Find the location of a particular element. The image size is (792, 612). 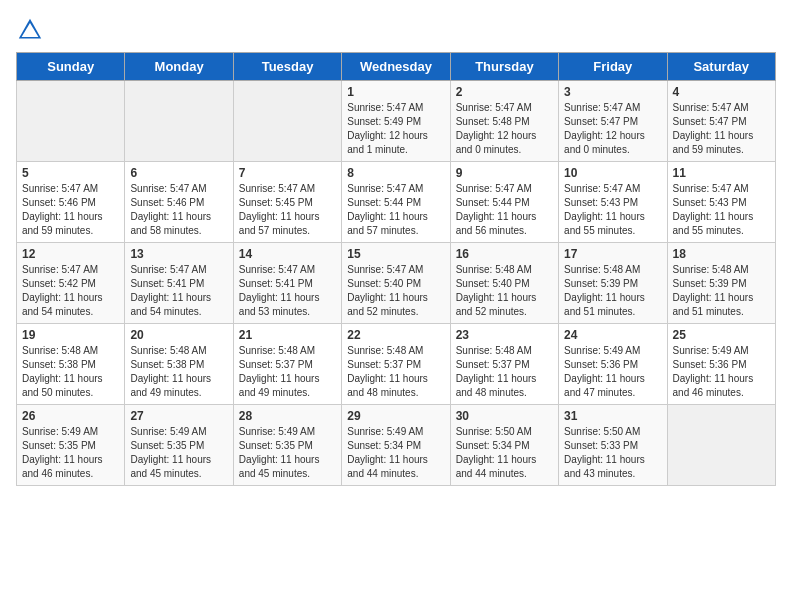

day-number: 13 is located at coordinates (178, 254).